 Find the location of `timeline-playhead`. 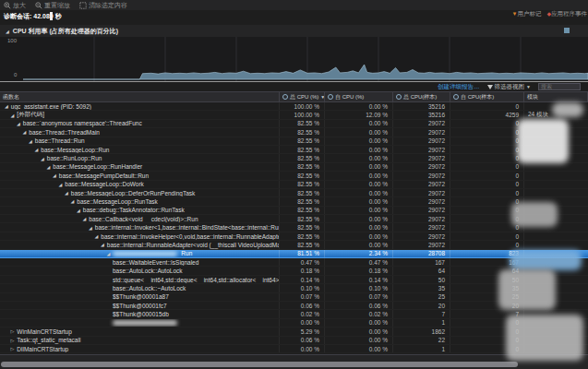

timeline-playhead is located at coordinates (52, 17).